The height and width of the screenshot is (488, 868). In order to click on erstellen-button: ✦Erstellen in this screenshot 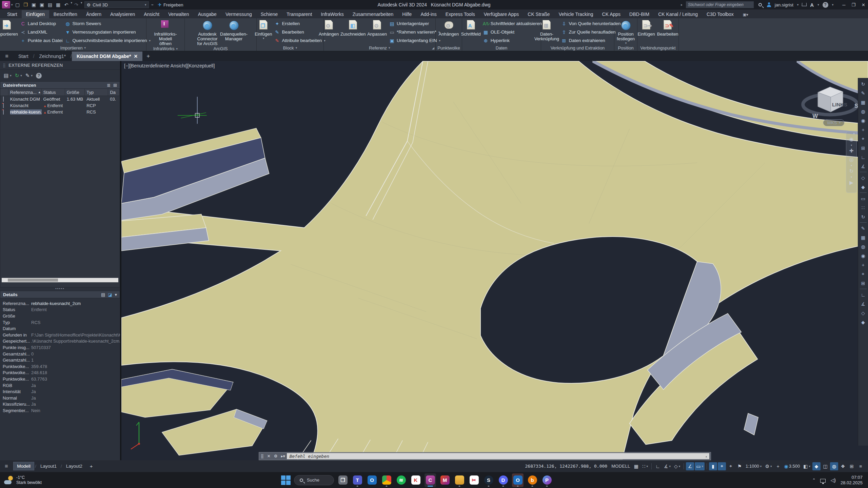, I will do `click(300, 24)`.